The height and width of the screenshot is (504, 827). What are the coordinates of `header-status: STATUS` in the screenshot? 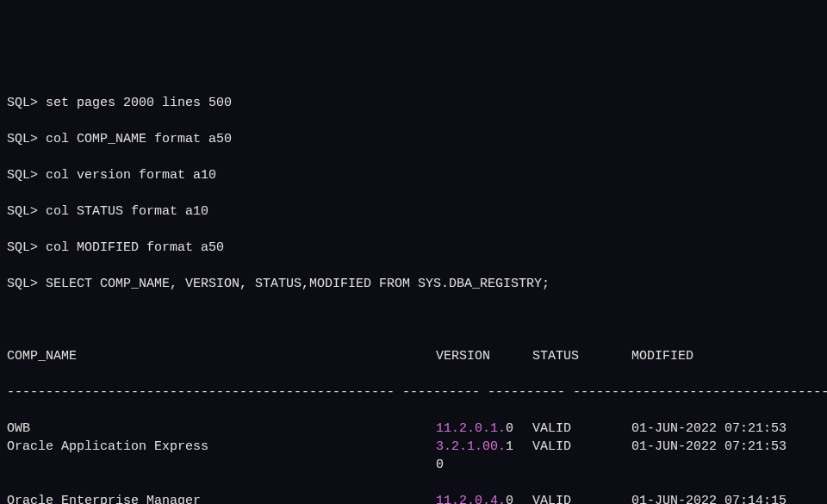 It's located at (582, 357).